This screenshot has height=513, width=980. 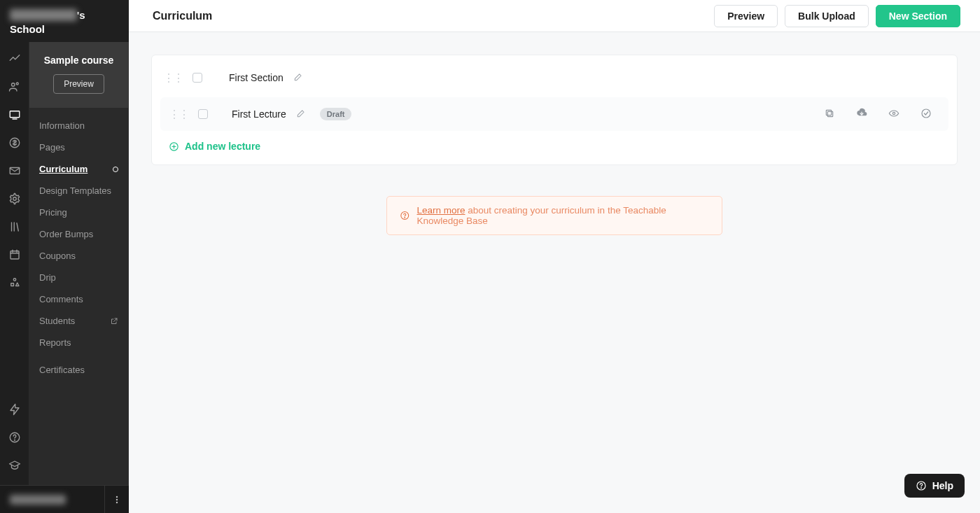 I want to click on nav-email-icon, so click(x=15, y=171).